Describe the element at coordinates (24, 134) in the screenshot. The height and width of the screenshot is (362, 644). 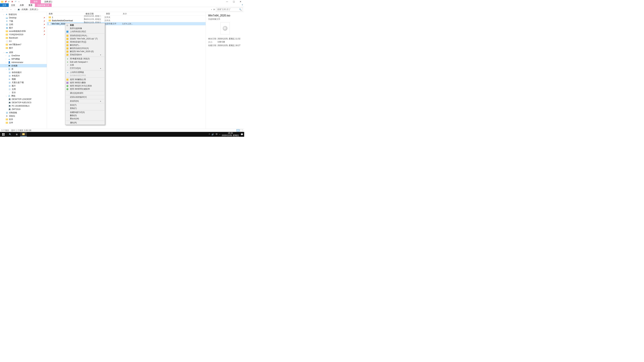
I see `taskbar-explorer-button` at that location.